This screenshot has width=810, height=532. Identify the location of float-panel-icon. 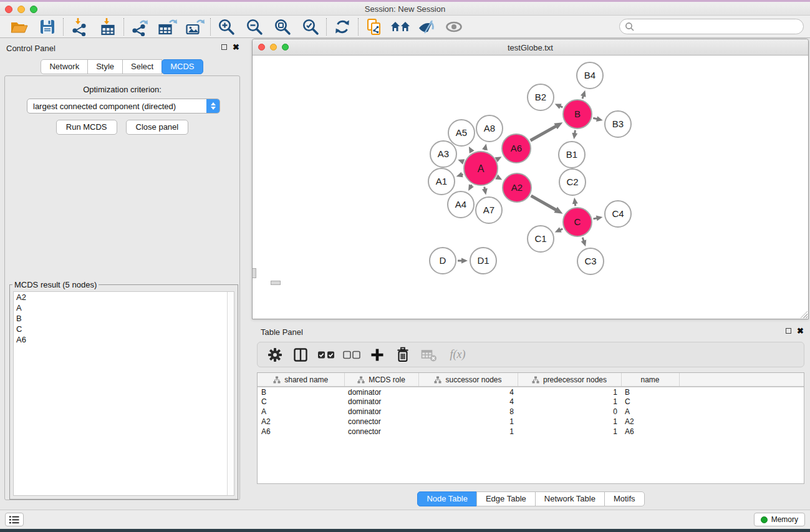
(224, 47).